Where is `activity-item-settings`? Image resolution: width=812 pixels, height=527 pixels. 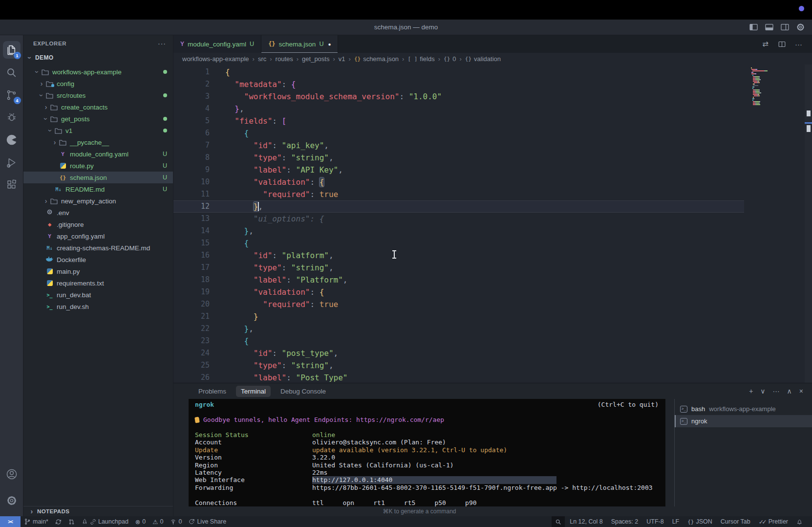 activity-item-settings is located at coordinates (12, 501).